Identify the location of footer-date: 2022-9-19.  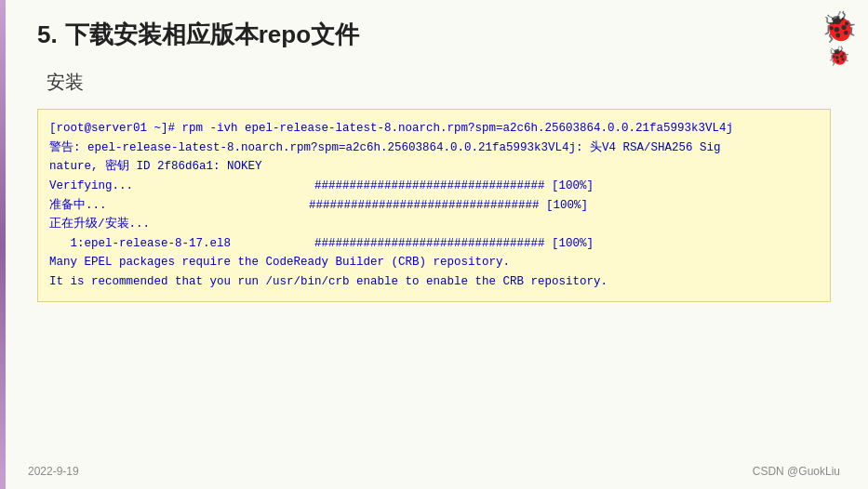
(54, 471).